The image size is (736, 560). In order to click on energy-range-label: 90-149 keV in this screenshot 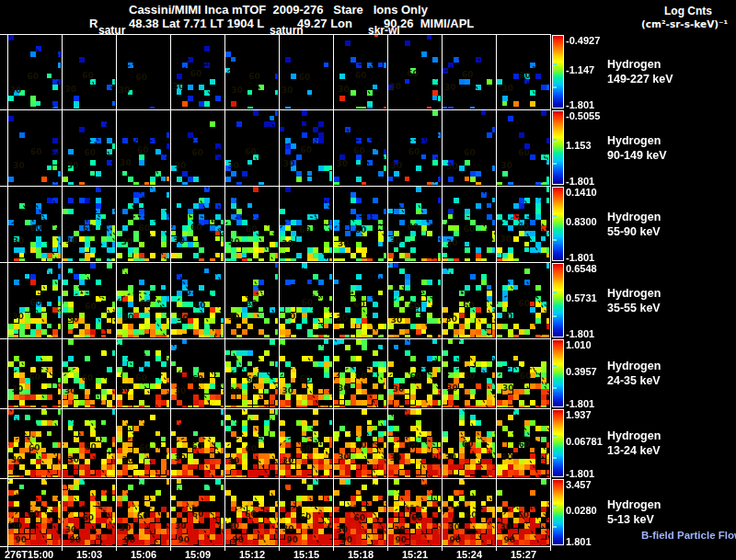, I will do `click(637, 155)`.